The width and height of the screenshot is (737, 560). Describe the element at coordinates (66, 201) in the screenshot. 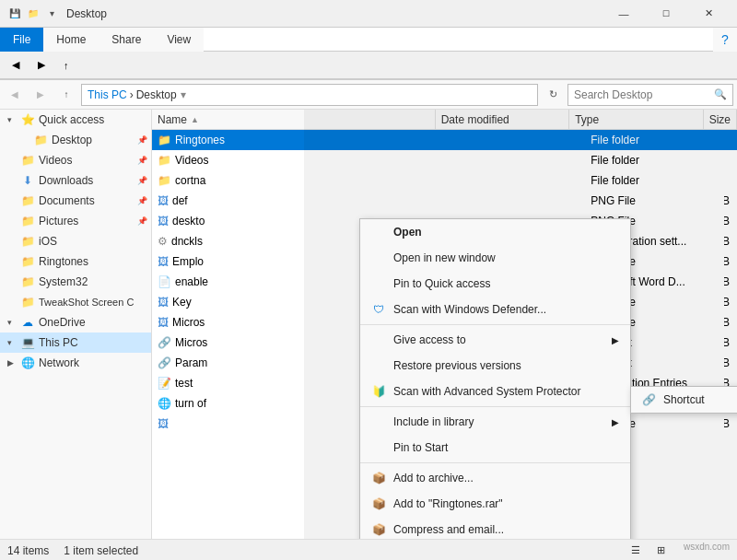

I see `sidebar-label-documents: Documents` at that location.